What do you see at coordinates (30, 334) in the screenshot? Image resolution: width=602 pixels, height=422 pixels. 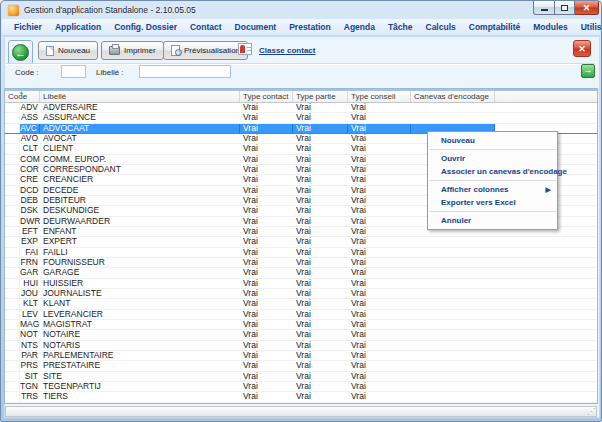 I see `cell: NOT` at bounding box center [30, 334].